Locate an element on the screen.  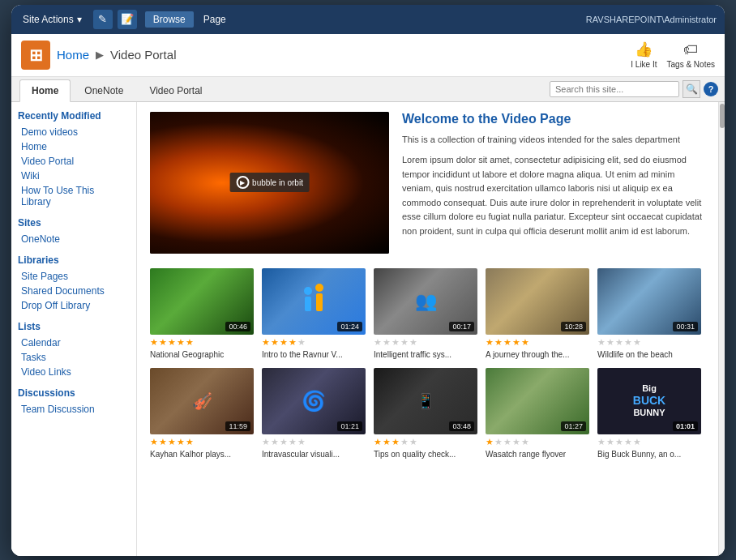
tab-video-portal: Video Portal is located at coordinates (175, 91).